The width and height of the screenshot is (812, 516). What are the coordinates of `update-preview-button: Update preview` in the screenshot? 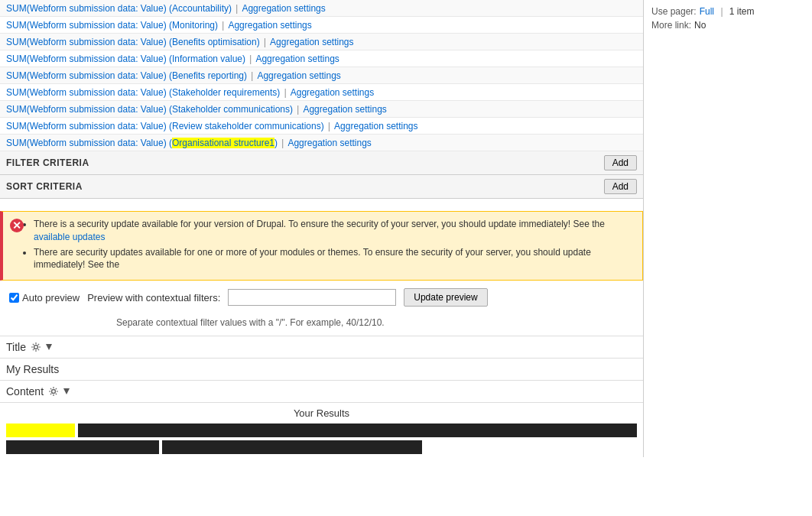 It's located at (445, 297).